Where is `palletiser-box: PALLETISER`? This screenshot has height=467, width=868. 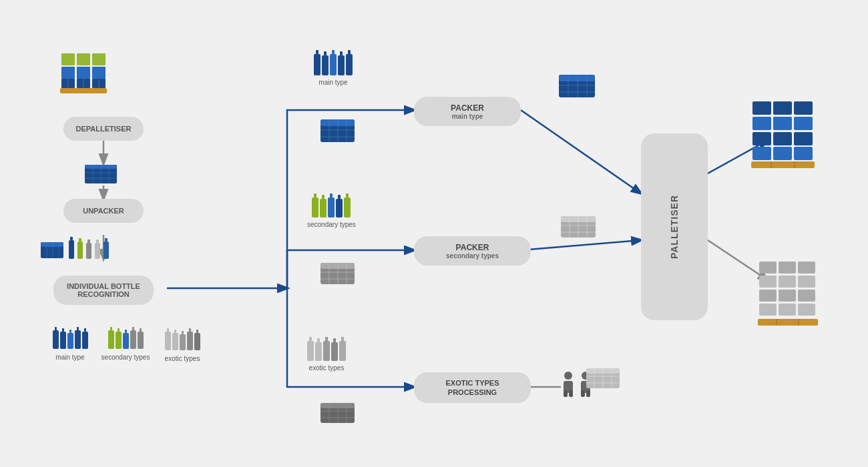 palletiser-box: PALLETISER is located at coordinates (674, 227).